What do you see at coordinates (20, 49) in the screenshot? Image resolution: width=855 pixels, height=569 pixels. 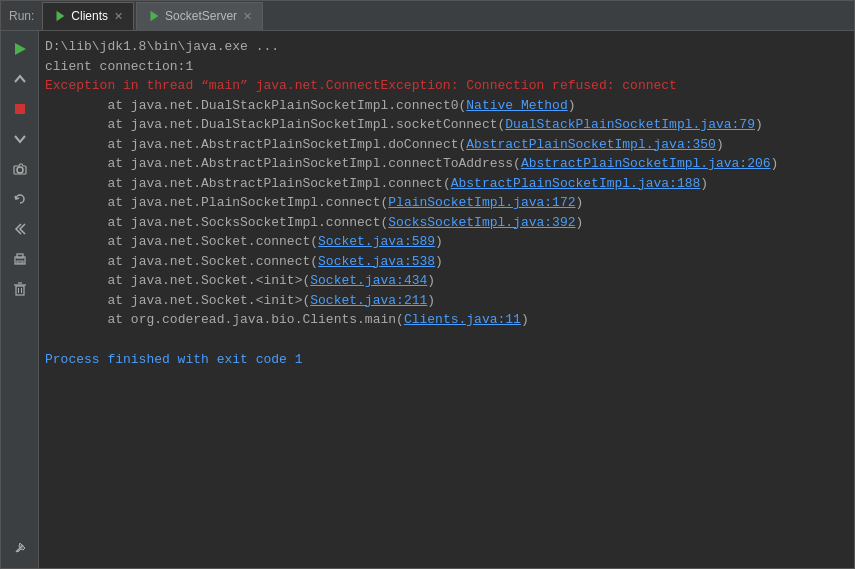 I see `run-button` at bounding box center [20, 49].